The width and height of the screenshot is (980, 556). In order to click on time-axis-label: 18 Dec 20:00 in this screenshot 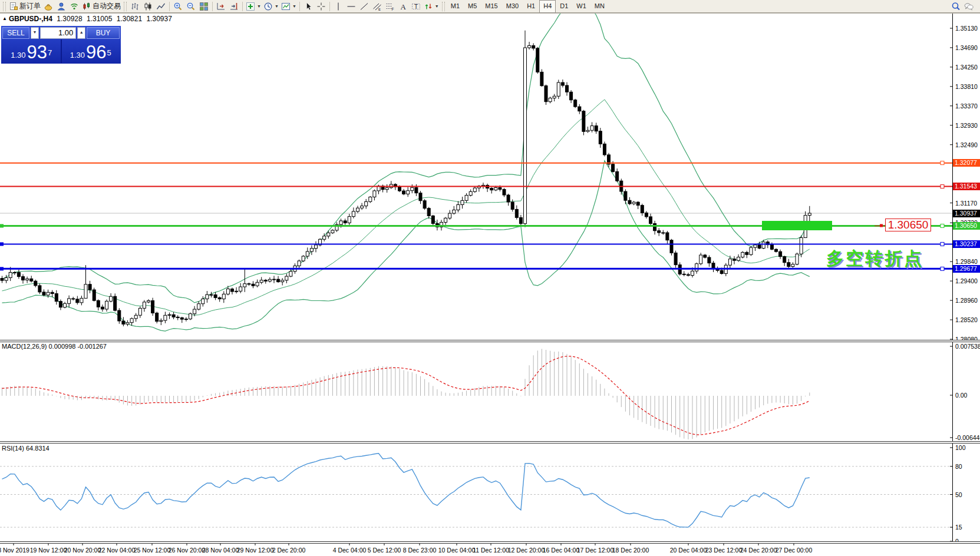, I will do `click(631, 550)`.